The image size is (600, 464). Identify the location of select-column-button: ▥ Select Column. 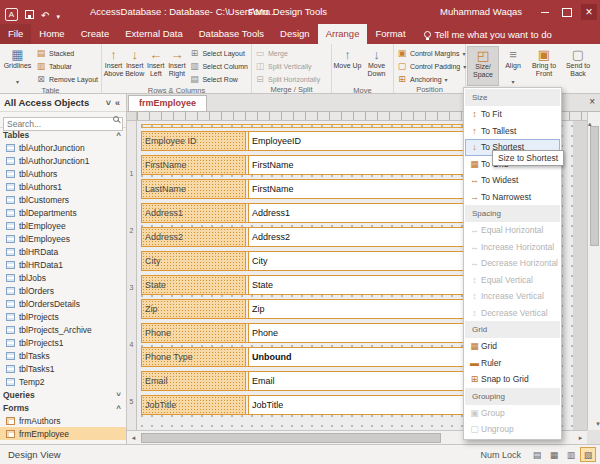
(218, 66).